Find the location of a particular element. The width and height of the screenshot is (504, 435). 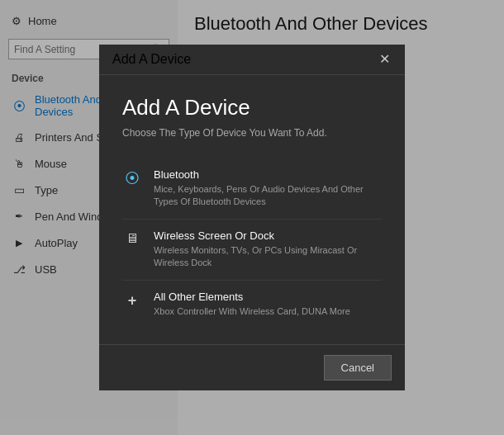

modal-footer: Cancel is located at coordinates (252, 367).